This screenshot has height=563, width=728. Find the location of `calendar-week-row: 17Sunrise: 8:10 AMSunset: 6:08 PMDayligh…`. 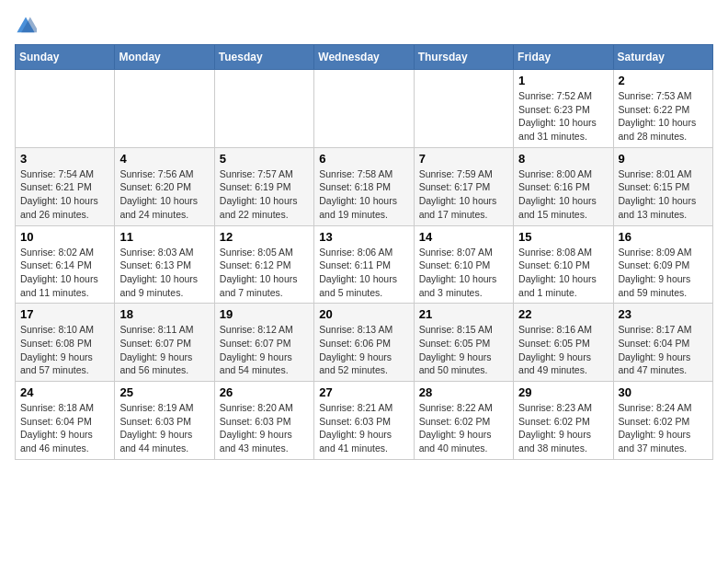

calendar-week-row: 17Sunrise: 8:10 AMSunset: 6:08 PMDayligh… is located at coordinates (364, 342).